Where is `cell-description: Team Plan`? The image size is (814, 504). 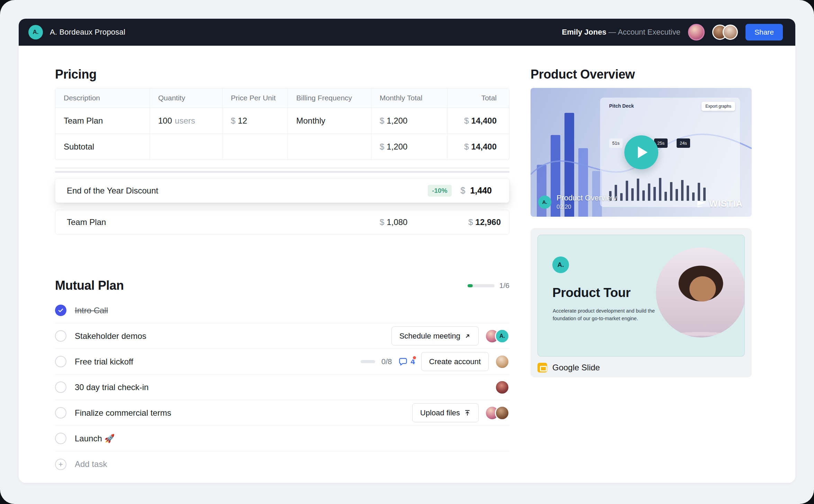
cell-description: Team Plan is located at coordinates (102, 121).